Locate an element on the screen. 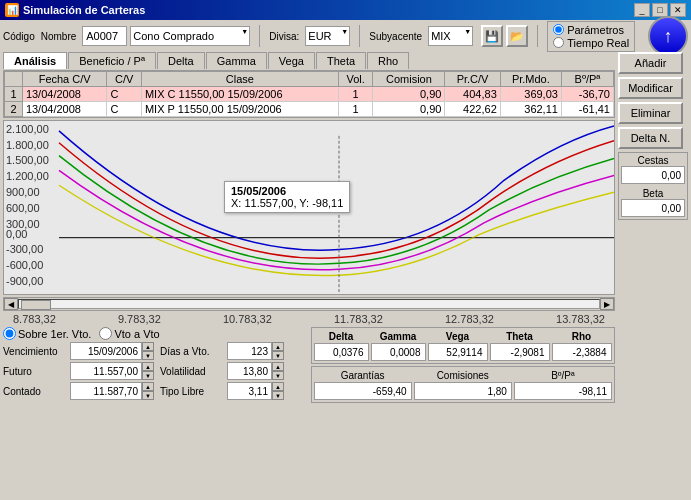  cestas-label: Cestas is located at coordinates (653, 160).